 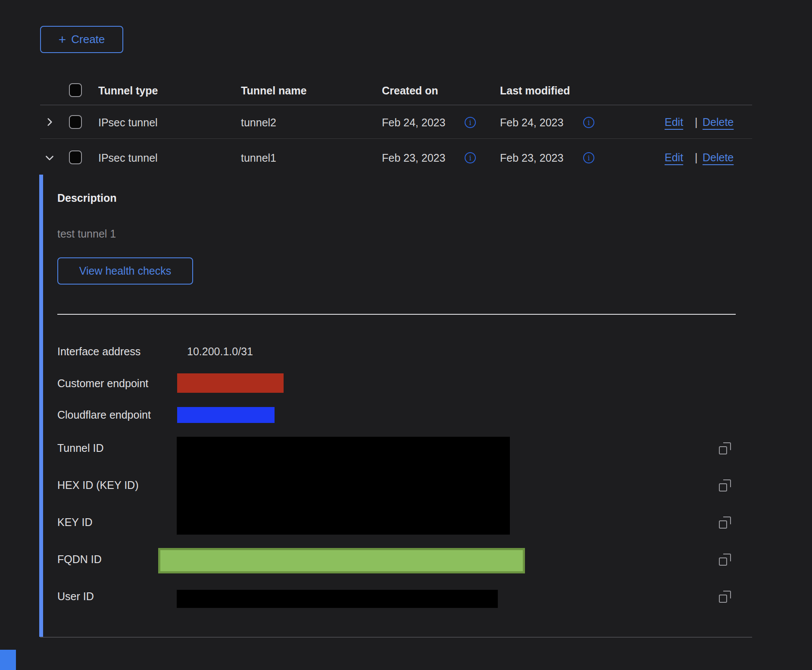 I want to click on create-button: + Create, so click(x=82, y=40).